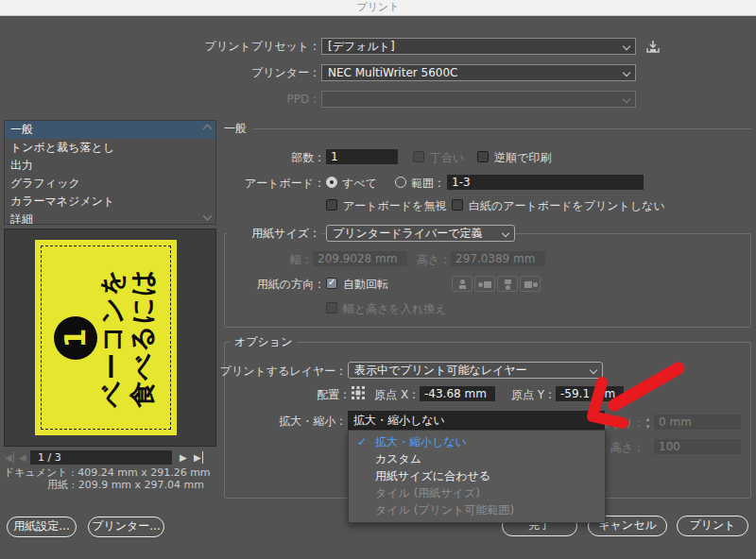  Describe the element at coordinates (263, 342) in the screenshot. I see `options-section-title: オプション` at that location.